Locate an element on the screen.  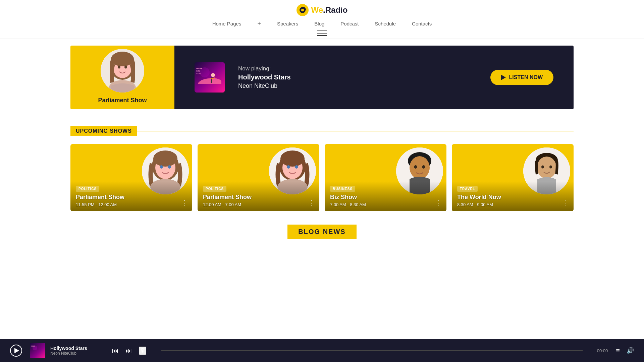
nav-schedule: Schedule is located at coordinates (386, 23).